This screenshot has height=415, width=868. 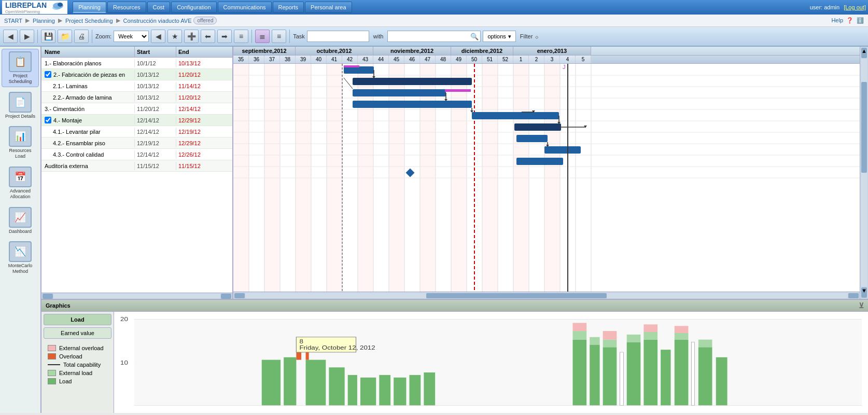 What do you see at coordinates (156, 86) in the screenshot?
I see `task-start: 10/13/12` at bounding box center [156, 86].